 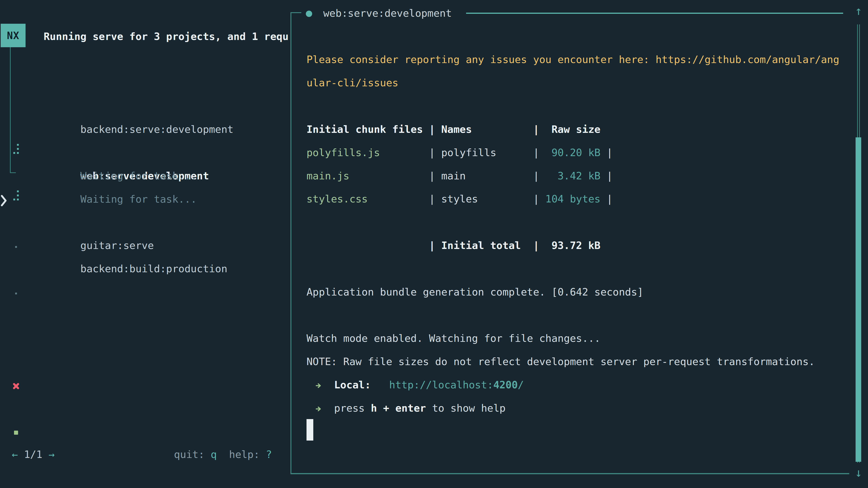 I want to click on quit-key: q, so click(x=214, y=455).